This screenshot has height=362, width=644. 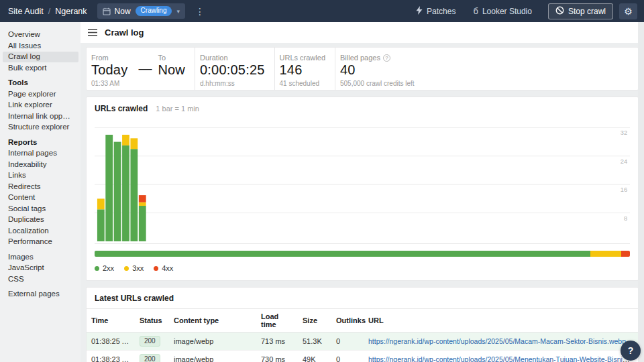 I want to click on latest-urls-table: TimeStatusContent typeLoad timeSizeOutli…, so click(x=362, y=335).